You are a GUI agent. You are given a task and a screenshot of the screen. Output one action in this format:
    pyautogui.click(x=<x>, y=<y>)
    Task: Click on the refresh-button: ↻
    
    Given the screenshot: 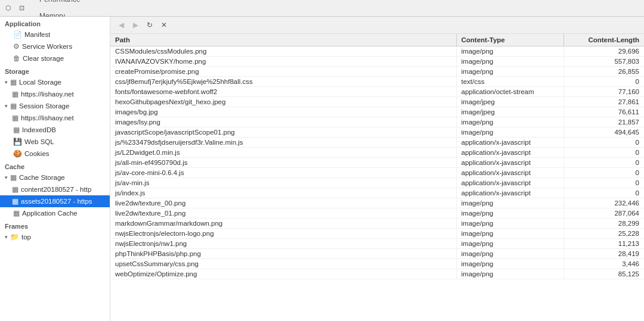 What is the action you would take?
    pyautogui.click(x=150, y=25)
    